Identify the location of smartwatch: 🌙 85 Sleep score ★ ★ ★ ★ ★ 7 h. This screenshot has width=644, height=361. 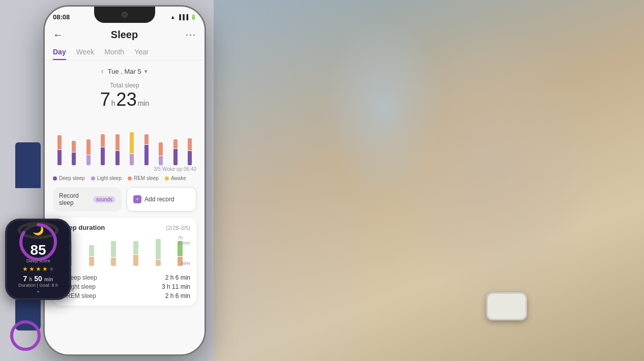
(41, 229).